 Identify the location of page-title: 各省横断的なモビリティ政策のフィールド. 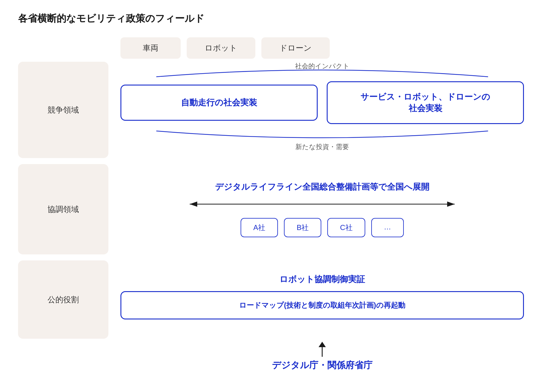
(271, 19).